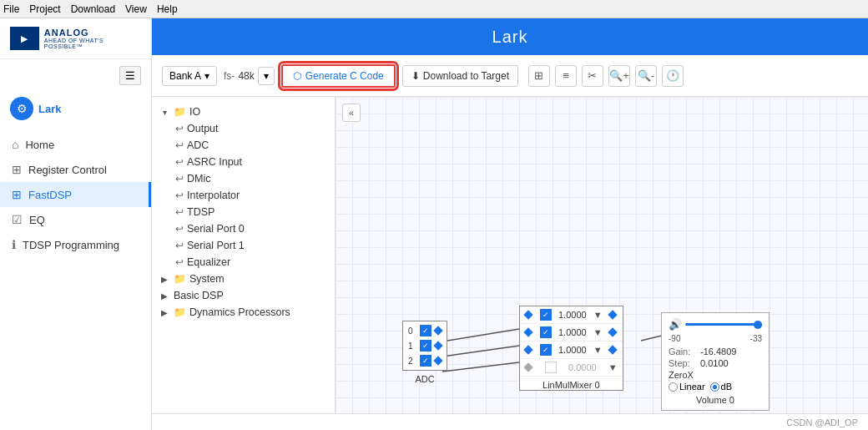 The height and width of the screenshot is (430, 868). I want to click on menu-project: Project, so click(45, 9).